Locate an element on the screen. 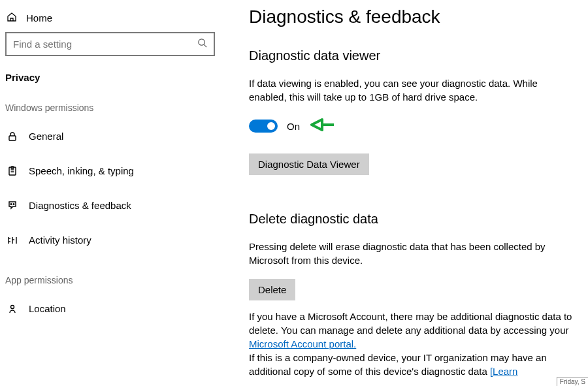 The height and width of the screenshot is (386, 588). sidebar-item-label: Speech, inking, & typing is located at coordinates (81, 171).